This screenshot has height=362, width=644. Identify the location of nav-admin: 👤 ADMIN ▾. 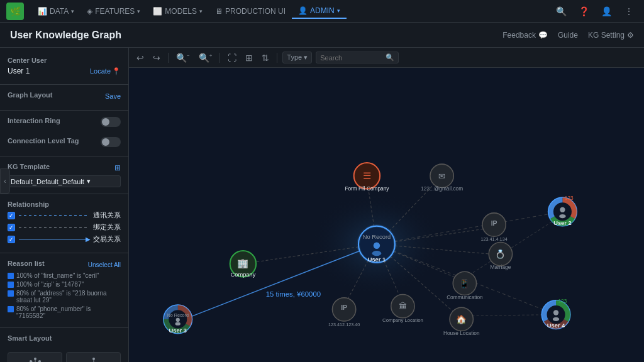
(319, 11).